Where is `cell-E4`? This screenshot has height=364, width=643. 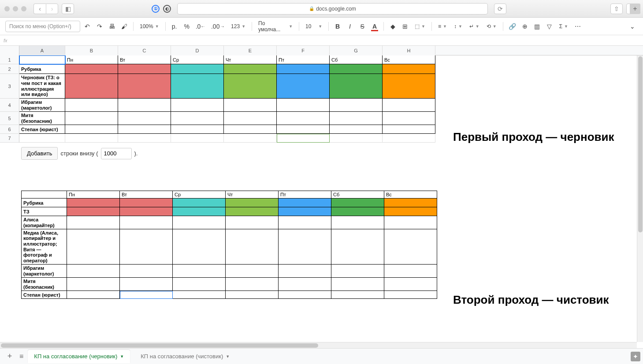
cell-E4 is located at coordinates (250, 105).